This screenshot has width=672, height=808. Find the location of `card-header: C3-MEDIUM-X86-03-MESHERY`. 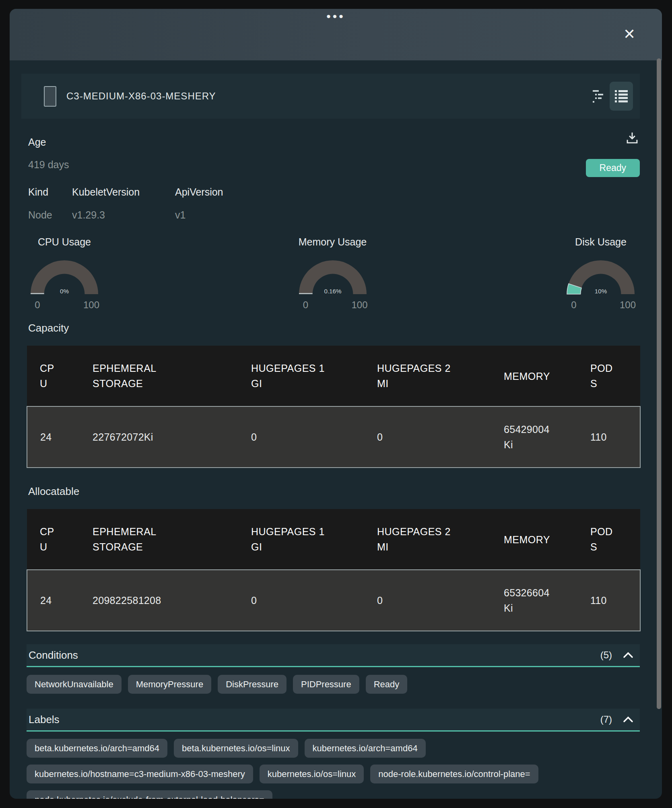

card-header: C3-MEDIUM-X86-03-MESHERY is located at coordinates (331, 96).